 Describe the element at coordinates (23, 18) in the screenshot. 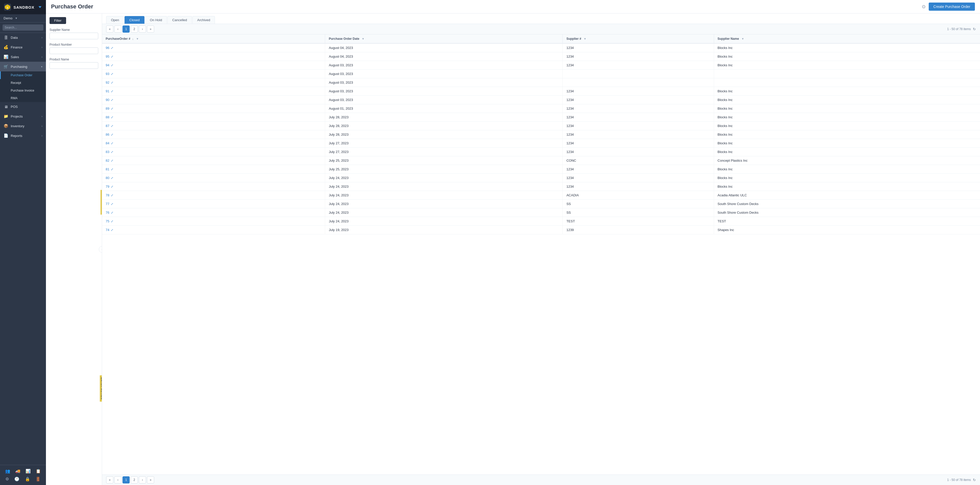

I see `demo-dropdown: Demo ▼` at that location.